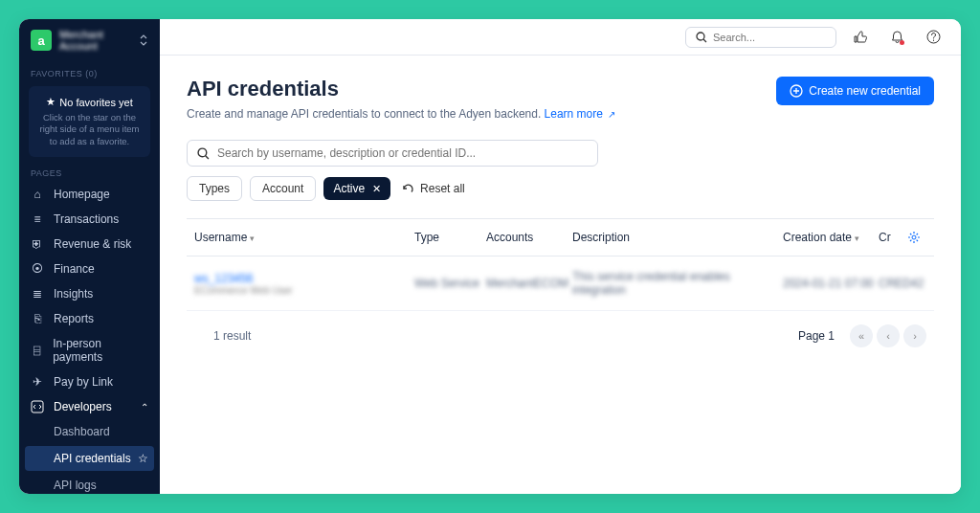 This screenshot has width=980, height=513. I want to click on nav-revenue-risk: ⛨Revenue & risk, so click(90, 244).